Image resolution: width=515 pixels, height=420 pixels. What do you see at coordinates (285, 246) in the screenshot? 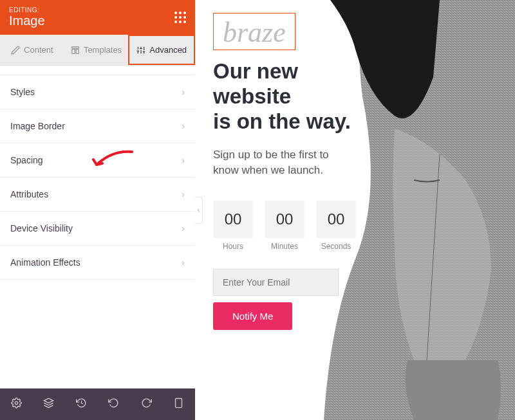
I see `countdown-label: Minutes` at bounding box center [285, 246].